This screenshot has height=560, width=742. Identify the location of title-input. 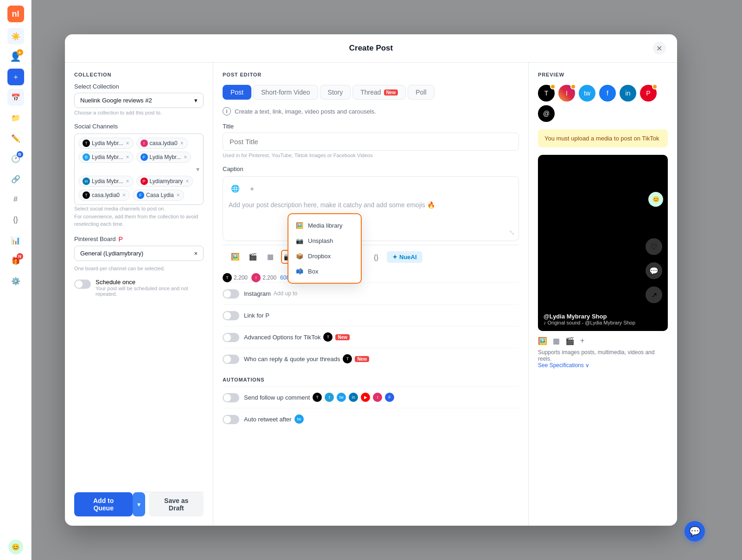
(371, 142).